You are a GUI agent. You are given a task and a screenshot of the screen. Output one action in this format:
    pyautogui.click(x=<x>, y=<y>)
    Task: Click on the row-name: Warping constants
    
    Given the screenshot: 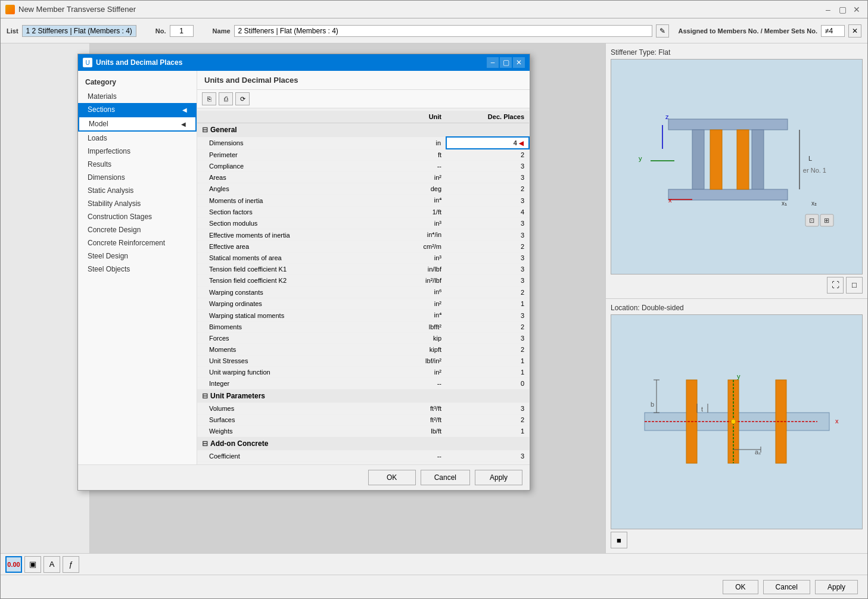 What is the action you would take?
    pyautogui.click(x=297, y=292)
    